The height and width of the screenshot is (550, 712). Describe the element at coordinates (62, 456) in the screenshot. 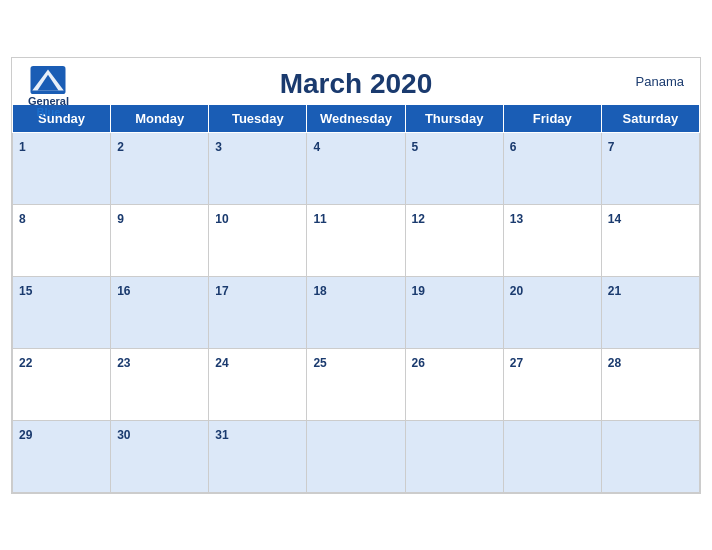

I see `calendar-day-cell: 29` at that location.